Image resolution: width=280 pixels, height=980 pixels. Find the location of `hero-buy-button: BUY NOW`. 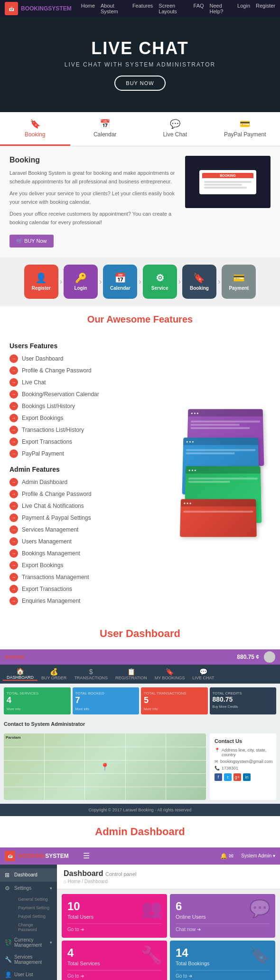

hero-buy-button: BUY NOW is located at coordinates (140, 83).